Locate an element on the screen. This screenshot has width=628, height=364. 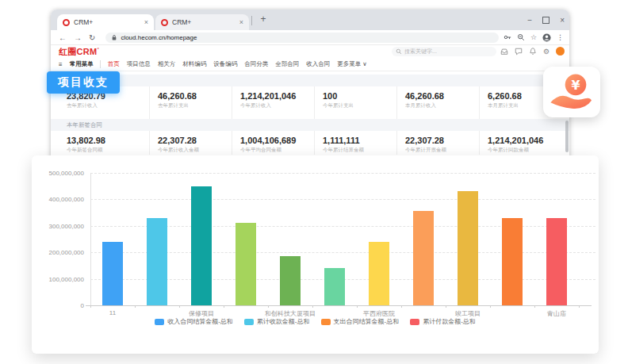
gear-icon: ⚙ is located at coordinates (546, 52).